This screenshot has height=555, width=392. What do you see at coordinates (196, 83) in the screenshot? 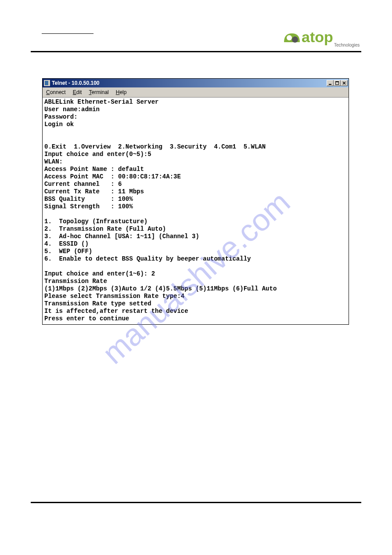
I see `window-titlebar: Telnet - 10.0.50.100` at bounding box center [196, 83].